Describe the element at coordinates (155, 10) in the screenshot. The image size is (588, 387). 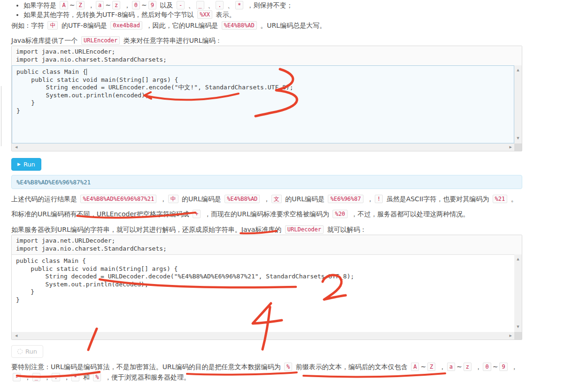
I see `encoding-rules-list: 如果字符是 A~Z ，a~z ，0~9 以及 - 、_ 、. 、* ，则保持不变…` at that location.